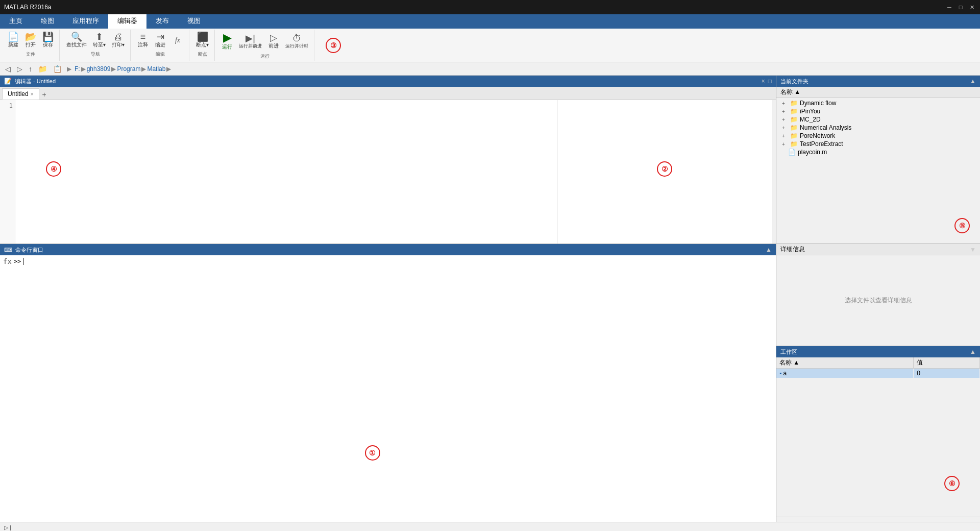  What do you see at coordinates (31, 45) in the screenshot?
I see `toolbar-group-file: 📄 新建 📂 打开 💾 保存 文件` at bounding box center [31, 45].